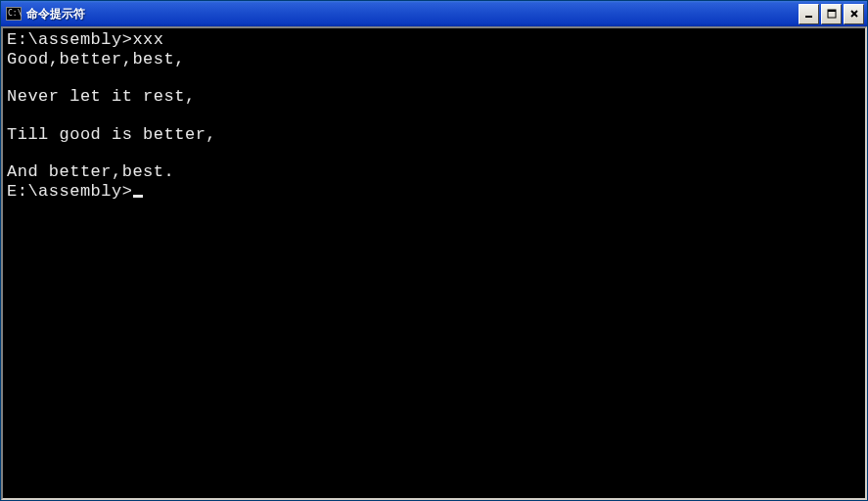 The height and width of the screenshot is (501, 868). What do you see at coordinates (832, 14) in the screenshot?
I see `maximize-button` at bounding box center [832, 14].